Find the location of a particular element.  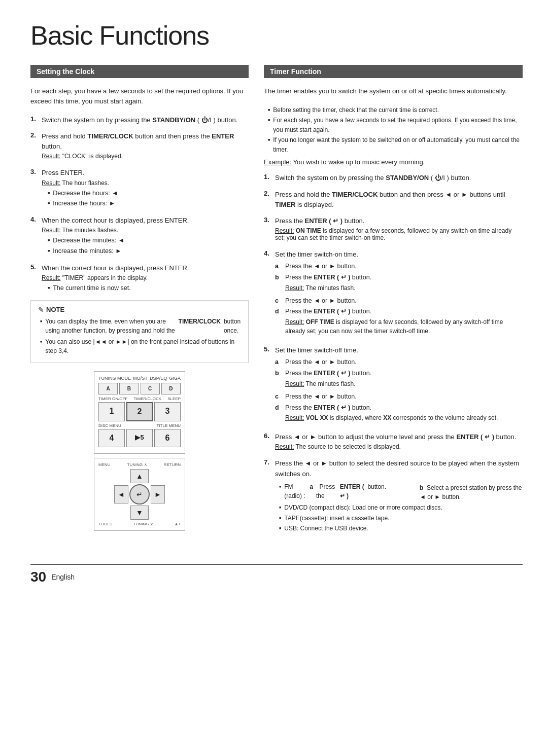

right-step-6: 6. Press ◄ or ► button to adjust the vol… is located at coordinates (393, 442).